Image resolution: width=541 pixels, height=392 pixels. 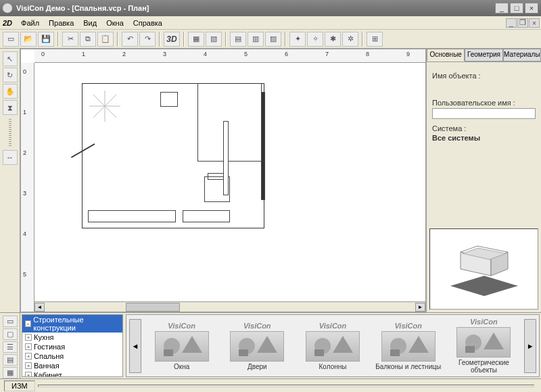 I want to click on catalog-thumb-icon, so click(x=484, y=342).